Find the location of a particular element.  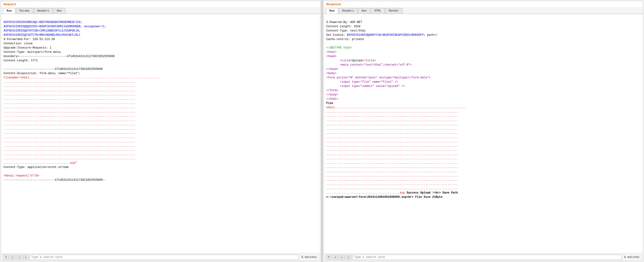

content-line: c:\inetpub\wwwroot\form\20161128015016S9… is located at coordinates (384, 197).